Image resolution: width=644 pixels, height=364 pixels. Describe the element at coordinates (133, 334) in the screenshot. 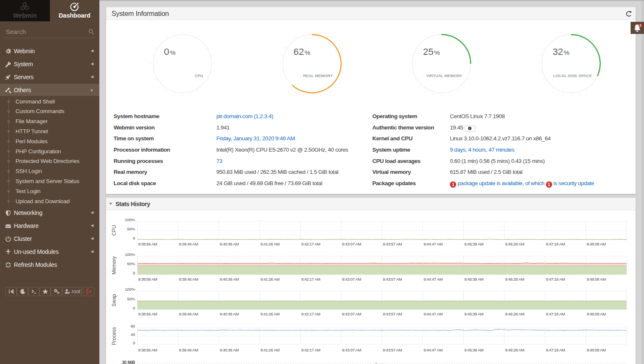

I see `svg-text: 40` at that location.